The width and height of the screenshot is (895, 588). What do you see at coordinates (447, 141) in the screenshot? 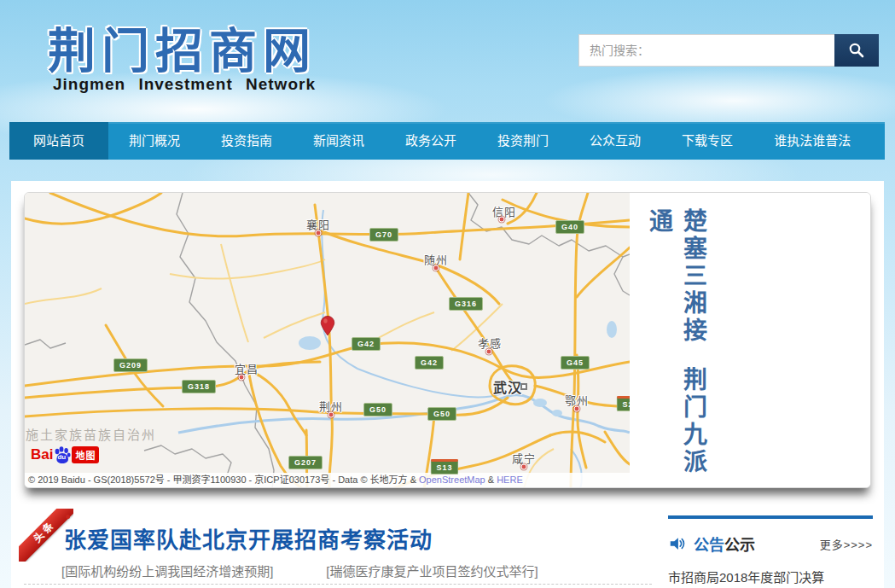
I see `main-nav: 网站首页荆门概况投资指南新闻资讯政务公开投资荆门公众互动下载专区谁执法谁普法` at bounding box center [447, 141].